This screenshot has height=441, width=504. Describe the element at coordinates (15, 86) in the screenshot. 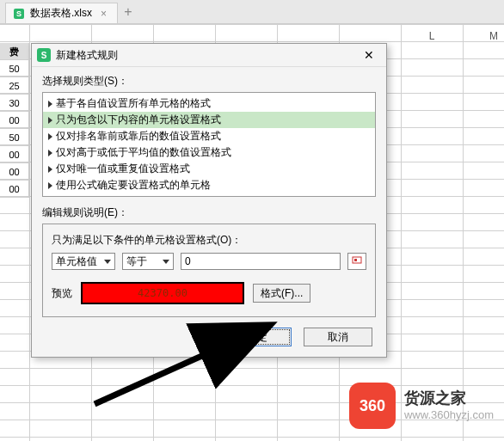

I see `cell: 25` at that location.